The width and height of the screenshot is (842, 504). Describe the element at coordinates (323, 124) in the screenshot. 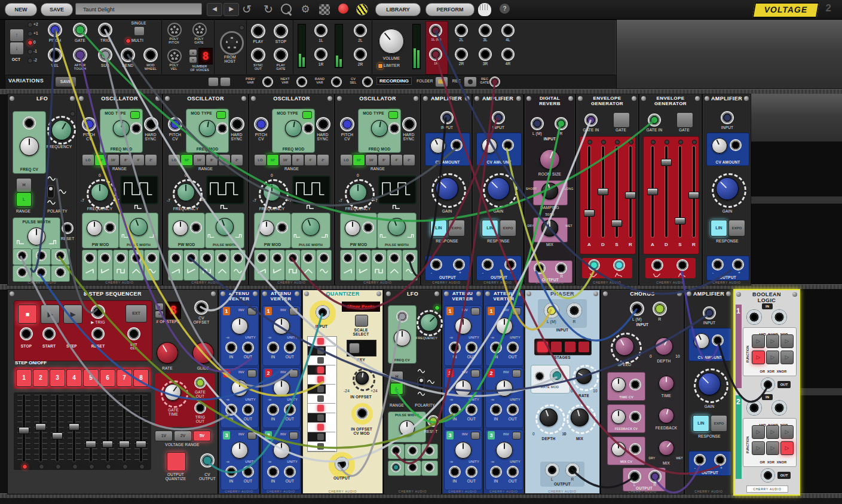

I see `hard-sync-jack` at that location.